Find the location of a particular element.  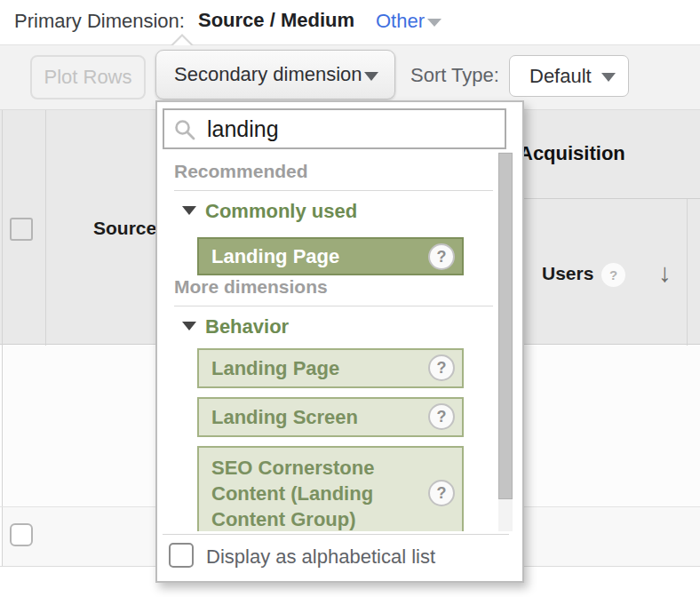

sort-descending-icon: ↓ is located at coordinates (664, 274).